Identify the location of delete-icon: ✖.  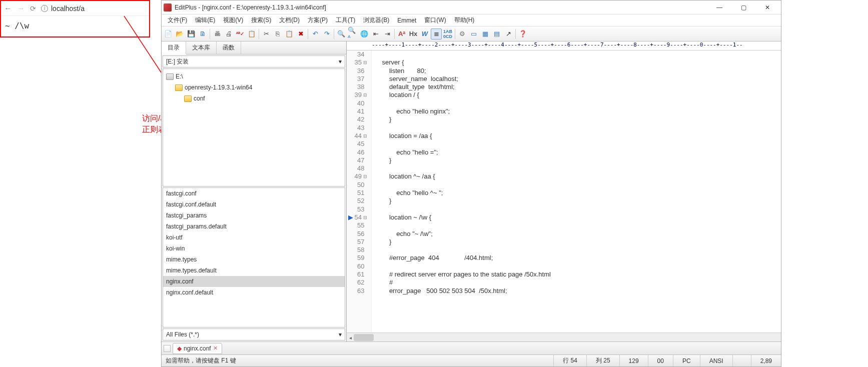
(301, 34).